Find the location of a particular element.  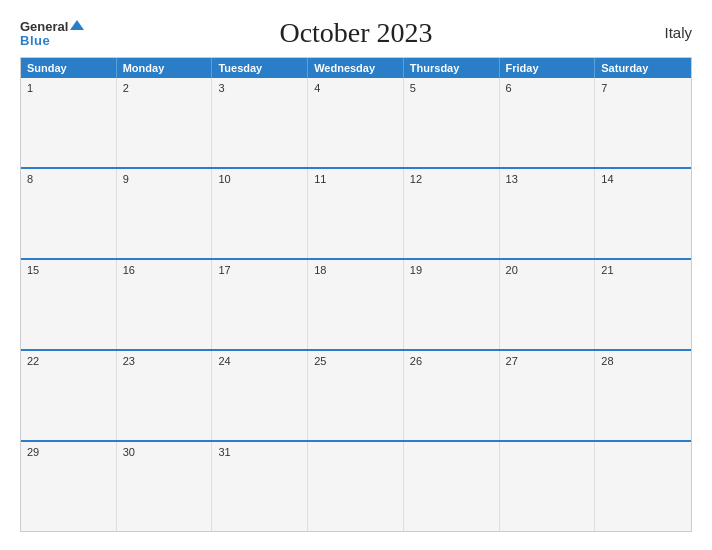

day-cell: 7 is located at coordinates (643, 122).